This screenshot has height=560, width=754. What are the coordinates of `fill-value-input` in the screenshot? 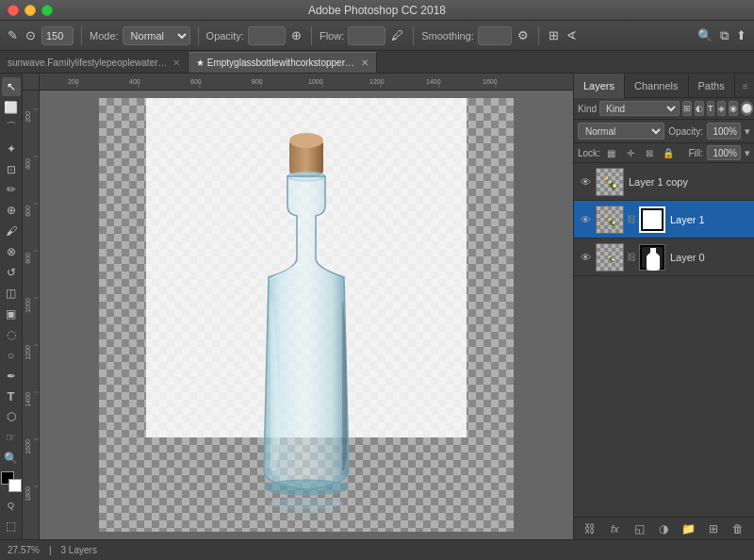 It's located at (724, 153).